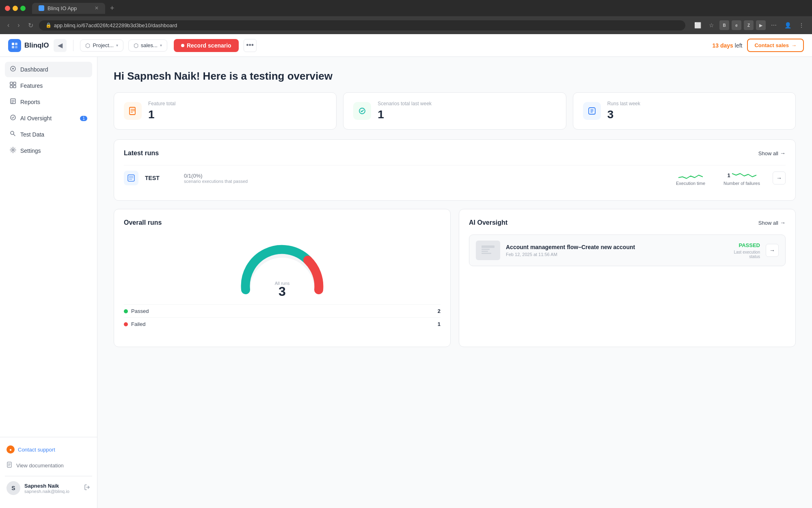 The image size is (812, 508). What do you see at coordinates (102, 46) in the screenshot?
I see `project-selector: ⬡ Project... ▾` at bounding box center [102, 46].